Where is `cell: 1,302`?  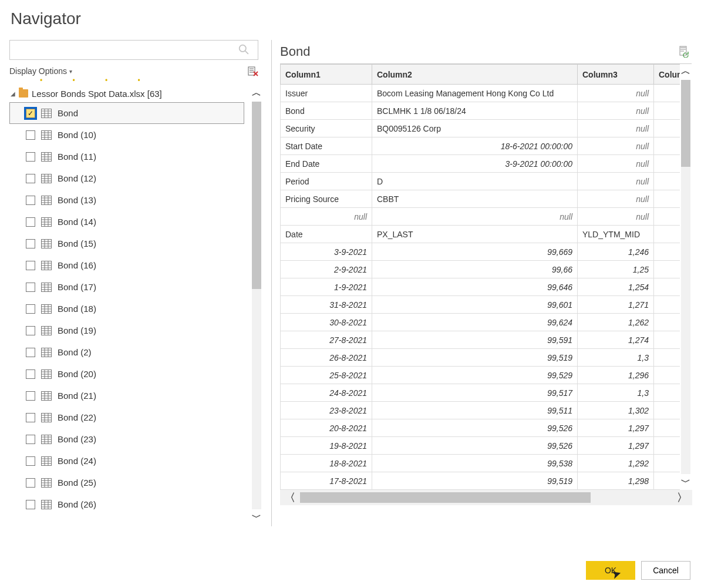
cell: 1,302 is located at coordinates (616, 411).